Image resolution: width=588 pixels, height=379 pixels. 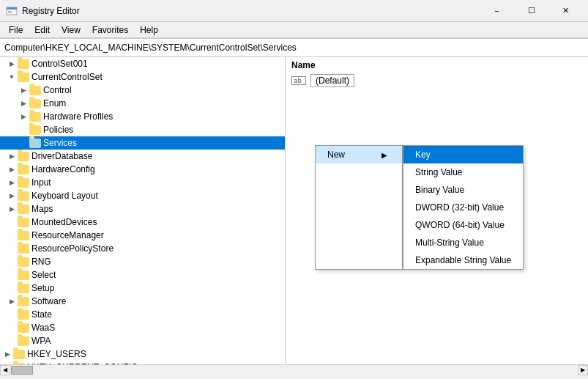 What do you see at coordinates (142, 222) in the screenshot?
I see `tree-item-mounteddevices: MountedDevices` at bounding box center [142, 222].